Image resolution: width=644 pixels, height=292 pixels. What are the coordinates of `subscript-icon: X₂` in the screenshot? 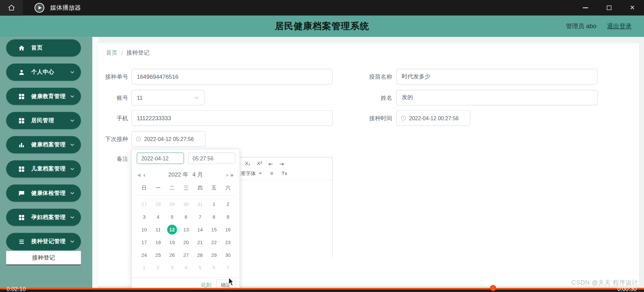 It's located at (248, 163).